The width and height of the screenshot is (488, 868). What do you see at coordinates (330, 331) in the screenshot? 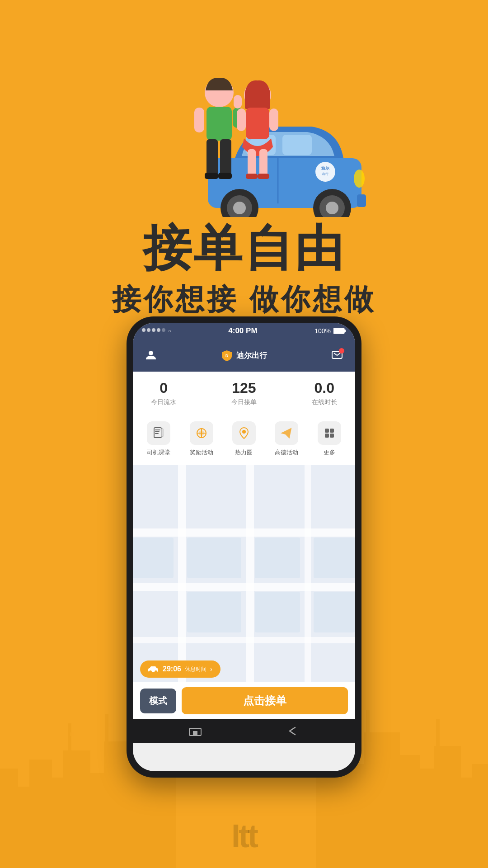
I see `battery-area: 100%` at bounding box center [330, 331].